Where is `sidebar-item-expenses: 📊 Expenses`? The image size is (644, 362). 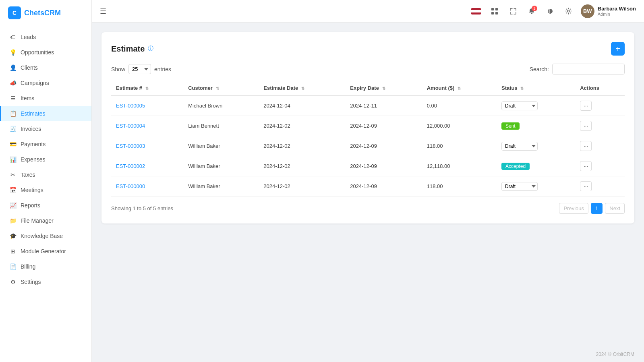
sidebar-item-expenses: 📊 Expenses is located at coordinates (46, 159).